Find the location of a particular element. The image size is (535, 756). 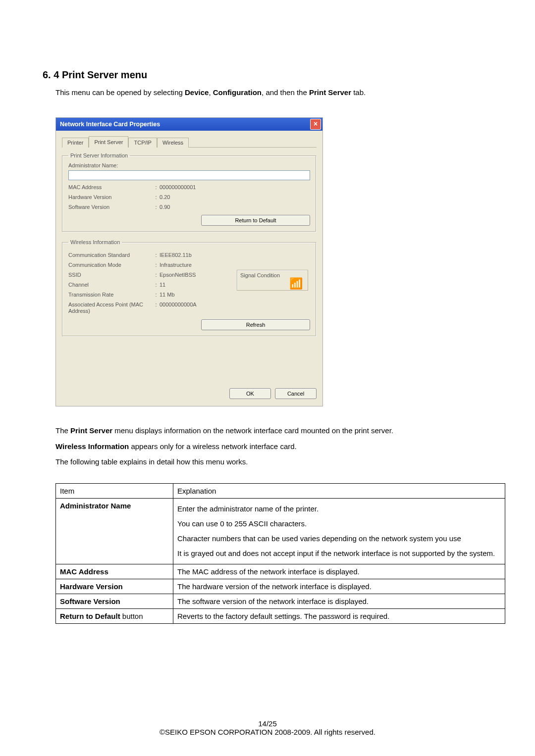

comm-mode-label: Communication Mode is located at coordinates (110, 265).